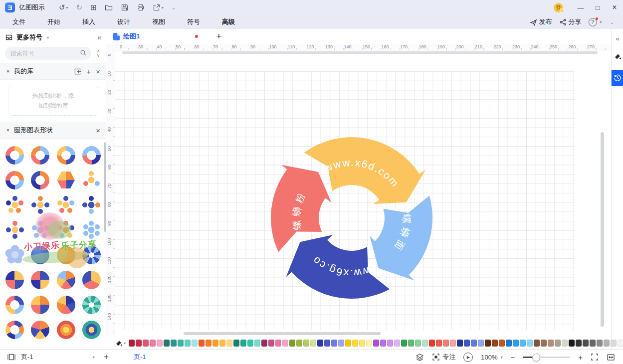  Describe the element at coordinates (559, 8) in the screenshot. I see `login-avatar: 登` at that location.